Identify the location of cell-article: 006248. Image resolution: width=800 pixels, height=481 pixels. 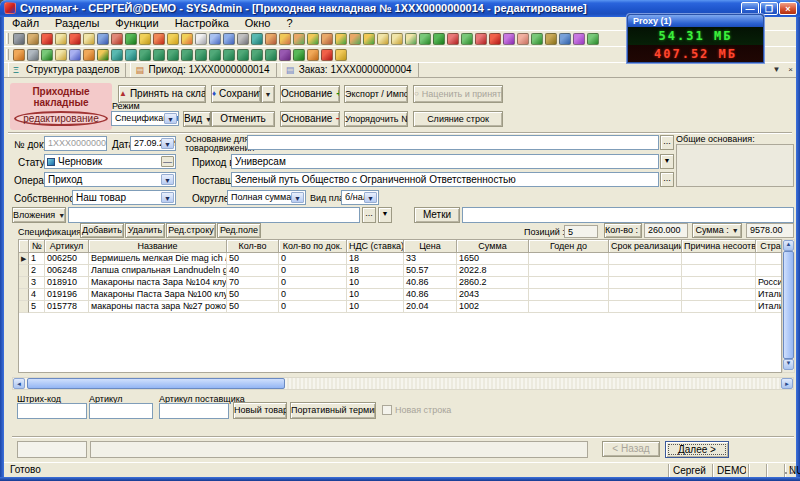
(67, 271).